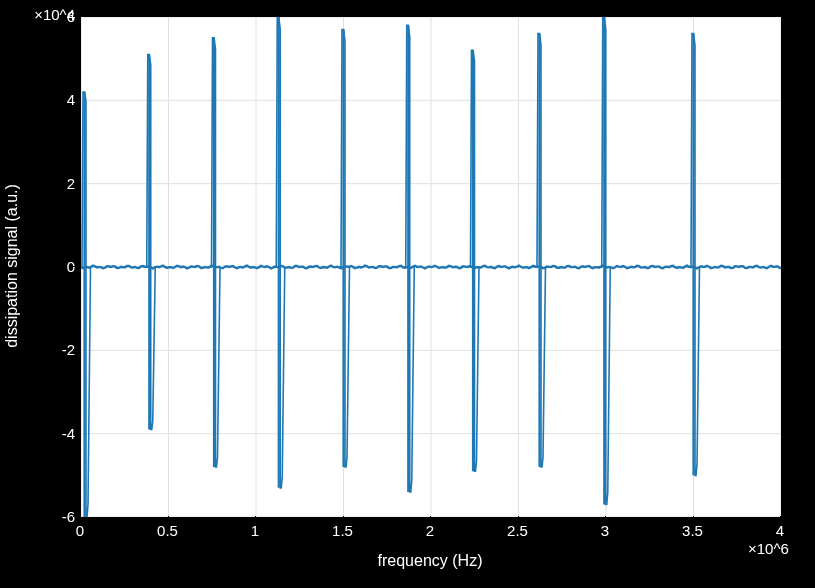 This screenshot has height=588, width=815. I want to click on x-tick-label: 1, so click(255, 530).